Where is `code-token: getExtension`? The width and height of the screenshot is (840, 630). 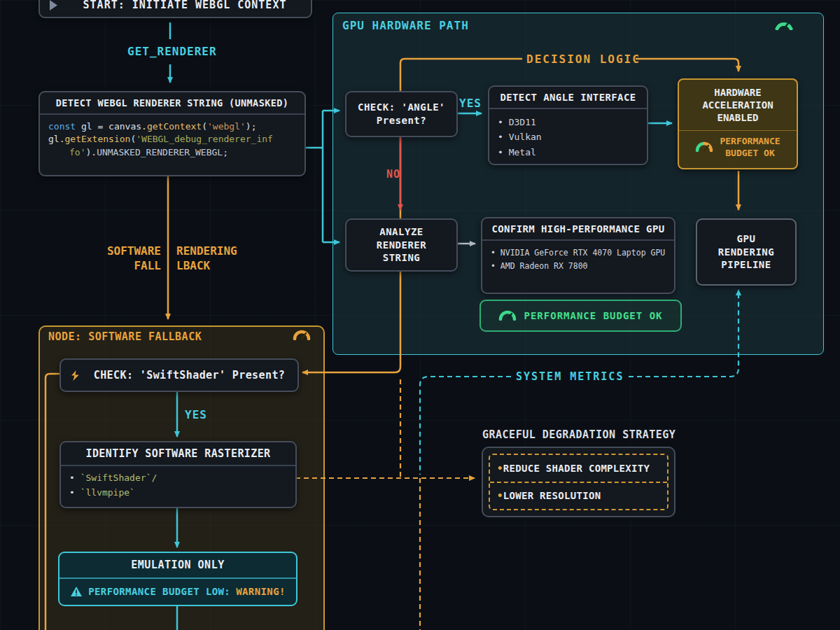
code-token: getExtension is located at coordinates (97, 139).